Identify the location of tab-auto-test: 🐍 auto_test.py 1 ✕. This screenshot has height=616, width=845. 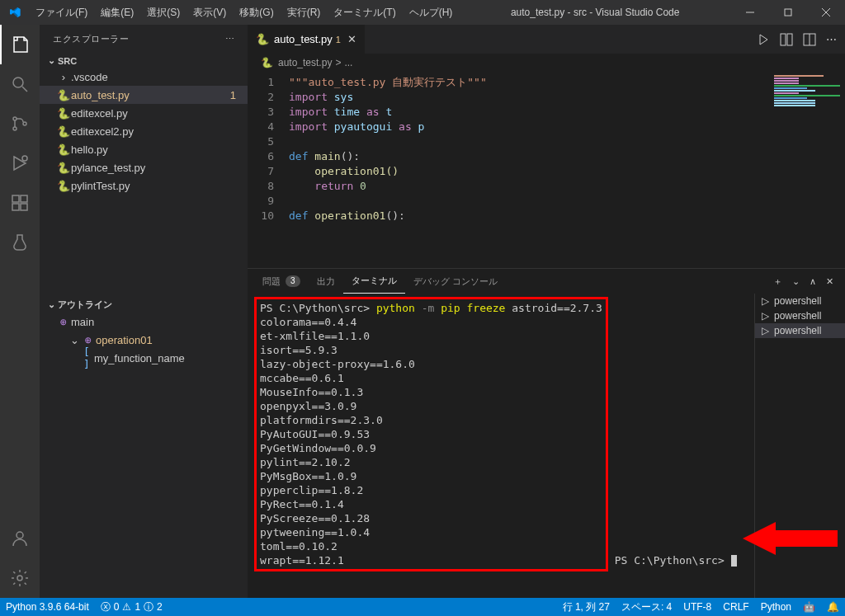
(307, 40).